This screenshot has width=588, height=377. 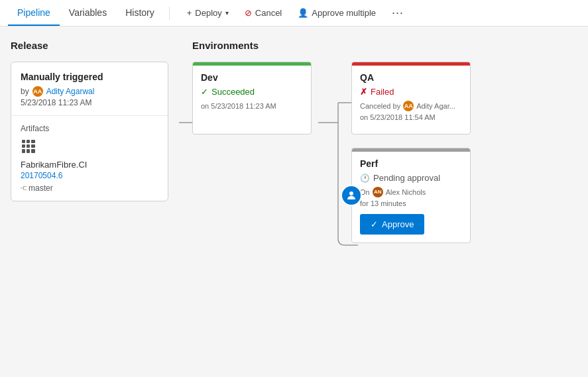 I want to click on tab-variables: Variables, so click(x=88, y=13).